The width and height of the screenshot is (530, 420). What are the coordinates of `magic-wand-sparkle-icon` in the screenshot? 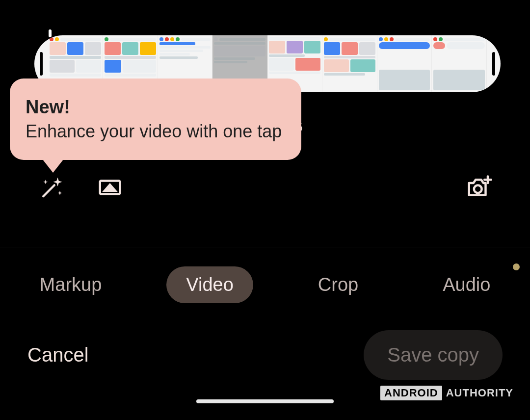 It's located at (51, 187).